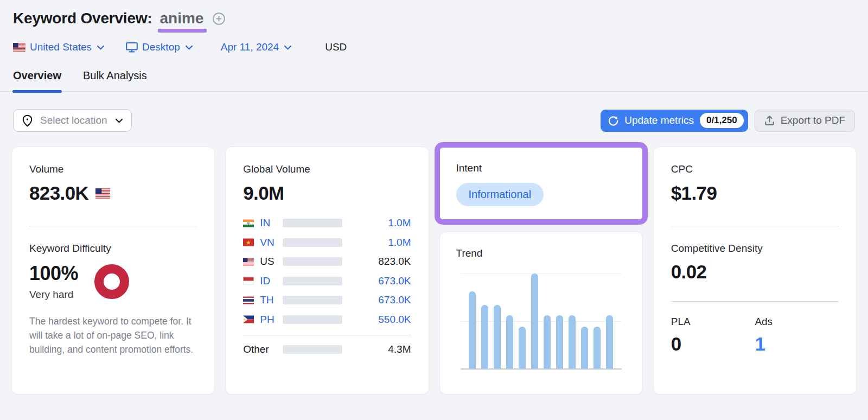  I want to click on keyword-text: anime, so click(181, 18).